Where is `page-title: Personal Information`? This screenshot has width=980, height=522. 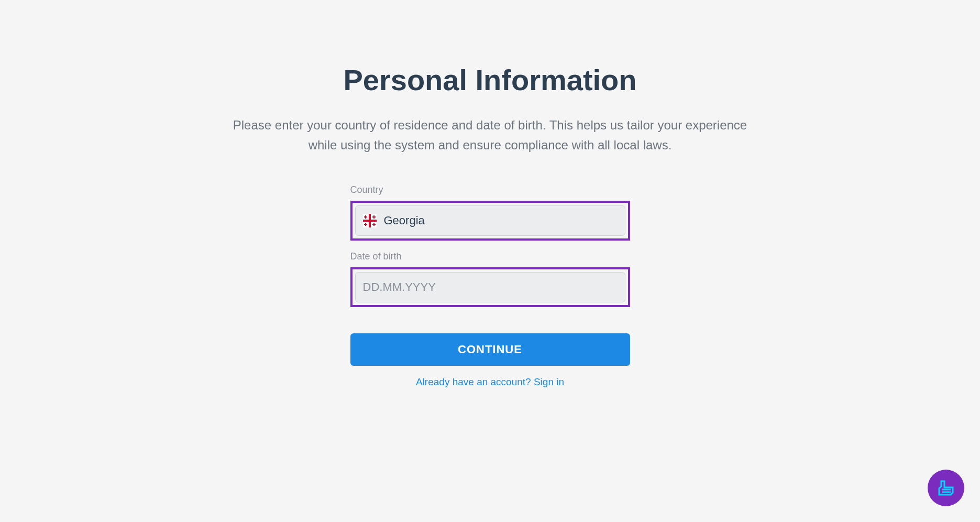 page-title: Personal Information is located at coordinates (490, 80).